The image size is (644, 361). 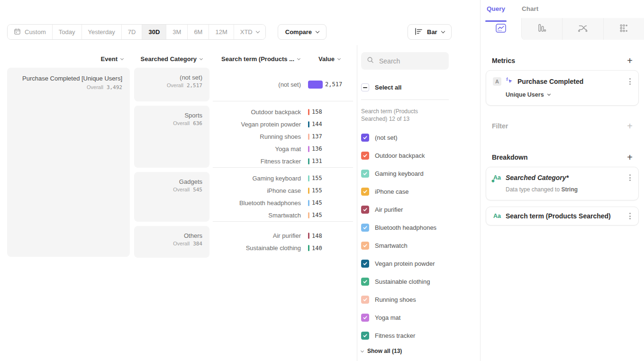 What do you see at coordinates (65, 59) in the screenshot?
I see `column-header-event: Event` at bounding box center [65, 59].